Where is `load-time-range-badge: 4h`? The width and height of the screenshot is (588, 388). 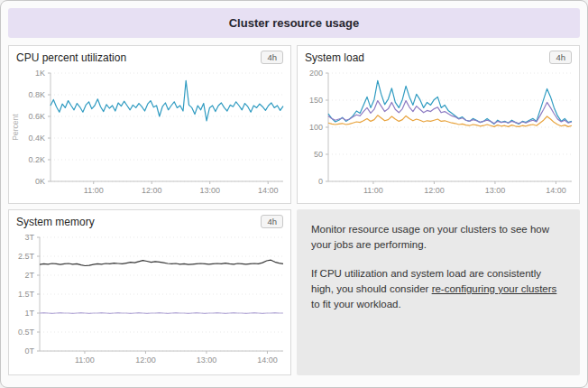
load-time-range-badge: 4h is located at coordinates (561, 58).